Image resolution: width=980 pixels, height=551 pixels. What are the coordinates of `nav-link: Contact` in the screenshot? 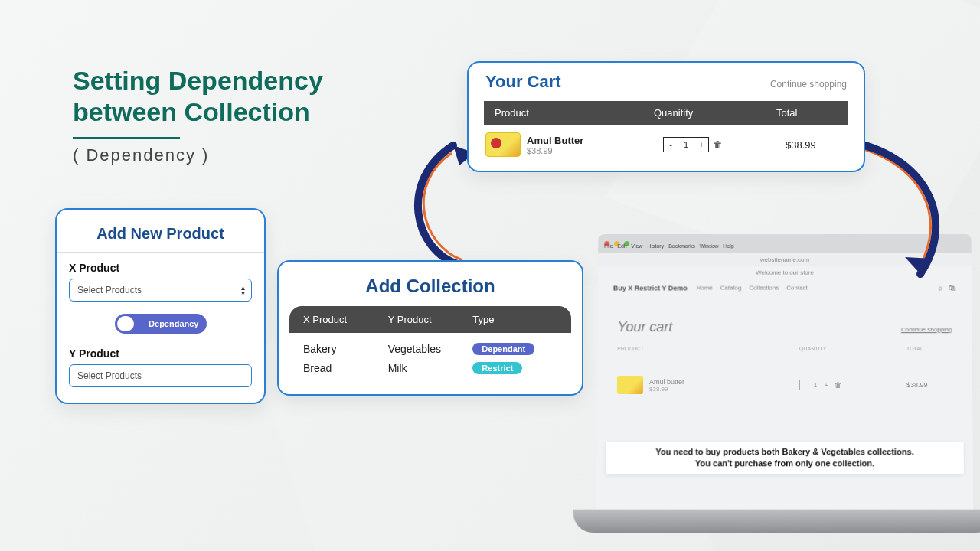 It's located at (796, 288).